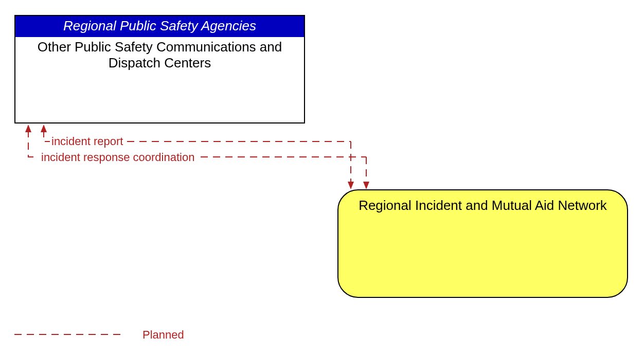  What do you see at coordinates (44, 129) in the screenshot?
I see `arrowhead-incident-report-up` at bounding box center [44, 129].